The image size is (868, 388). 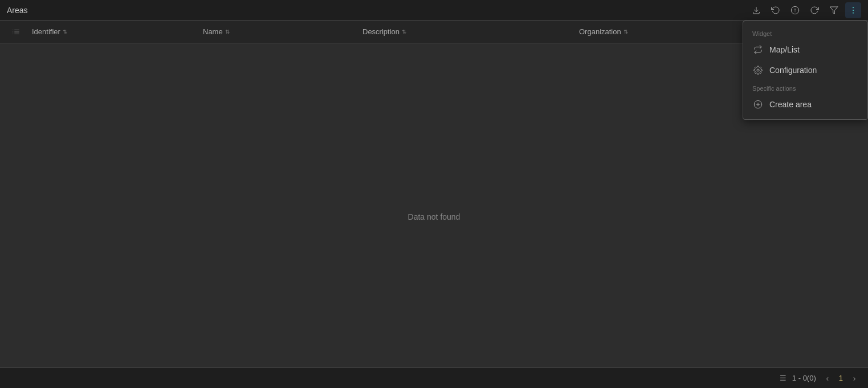 What do you see at coordinates (758, 70) in the screenshot?
I see `configuration-icon` at bounding box center [758, 70].